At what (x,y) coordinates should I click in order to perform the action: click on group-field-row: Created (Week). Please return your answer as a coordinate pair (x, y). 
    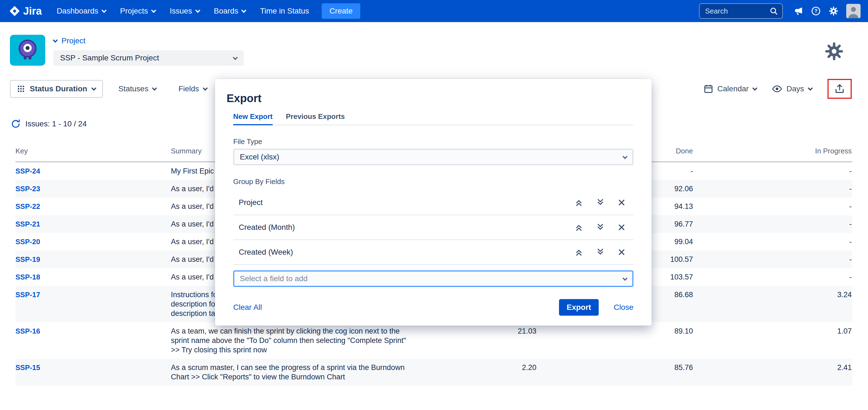
    Looking at the image, I should click on (433, 253).